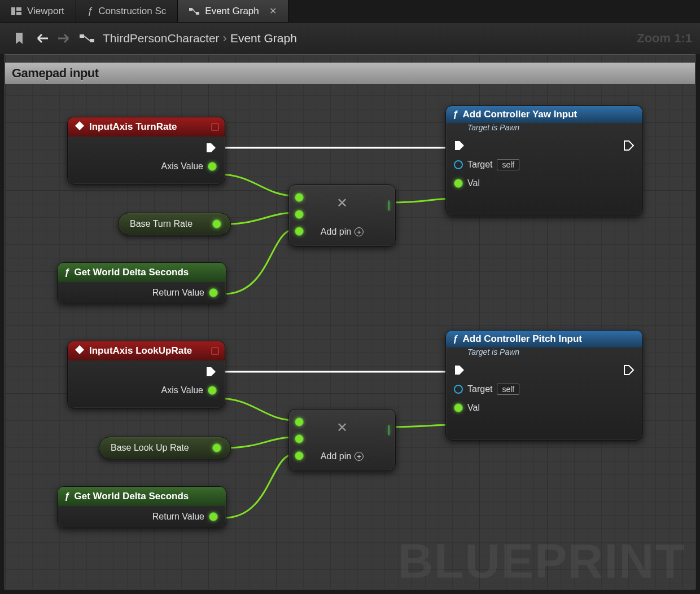 The height and width of the screenshot is (594, 700). I want to click on breadcrumb-current: Event Graph, so click(264, 38).